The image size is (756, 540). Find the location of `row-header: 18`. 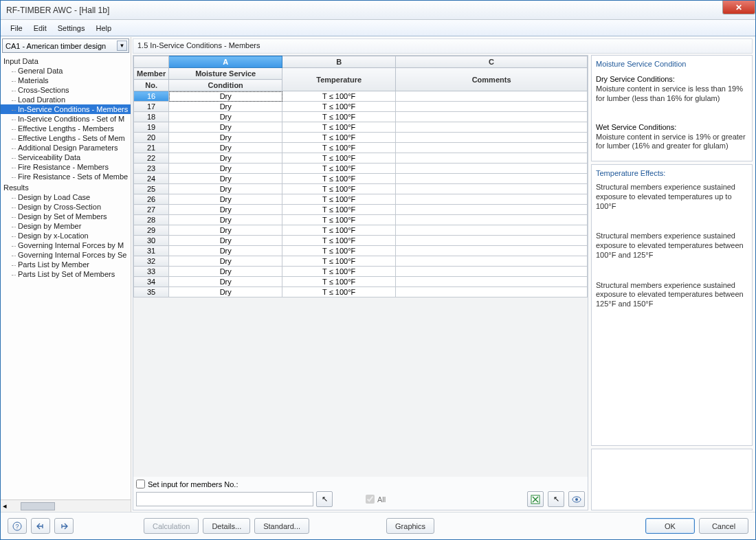

row-header: 18 is located at coordinates (151, 117).